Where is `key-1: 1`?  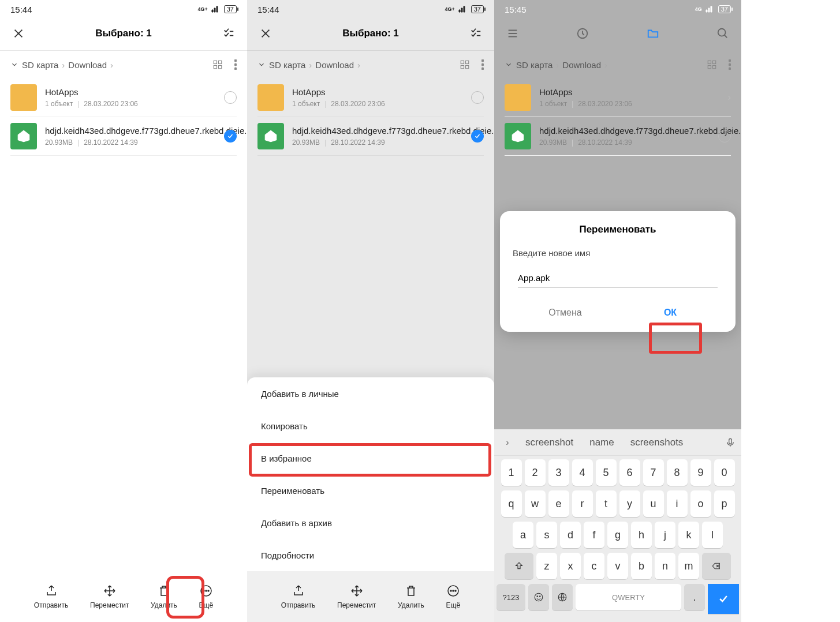
key-1: 1 is located at coordinates (512, 473).